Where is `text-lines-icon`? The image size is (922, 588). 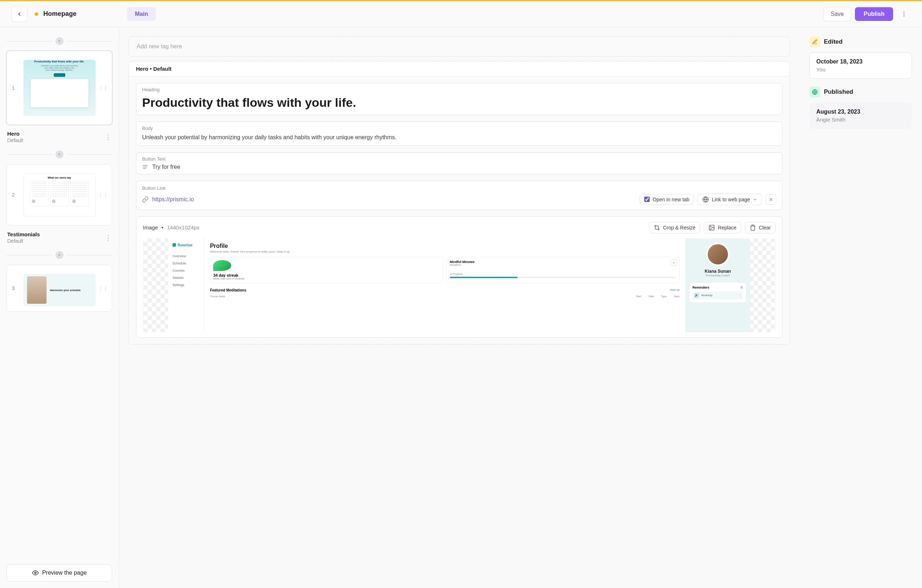 text-lines-icon is located at coordinates (145, 167).